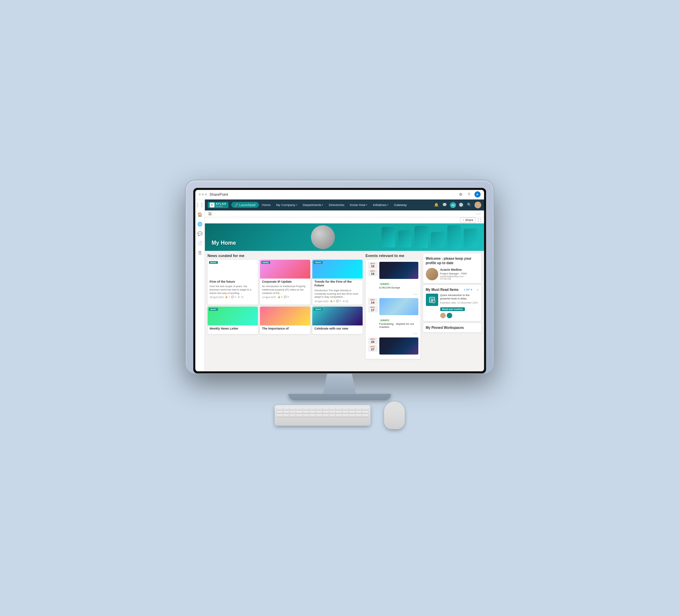 This screenshot has width=679, height=616. I want to click on sidebar-menu-icon: ⋮⋮, so click(200, 205).